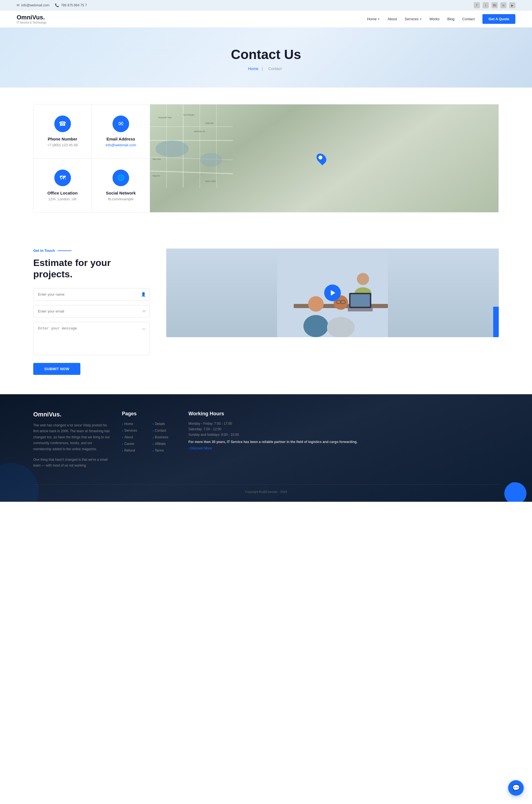  Describe the element at coordinates (134, 424) in the screenshot. I see `footer-link-home: Home` at that location.